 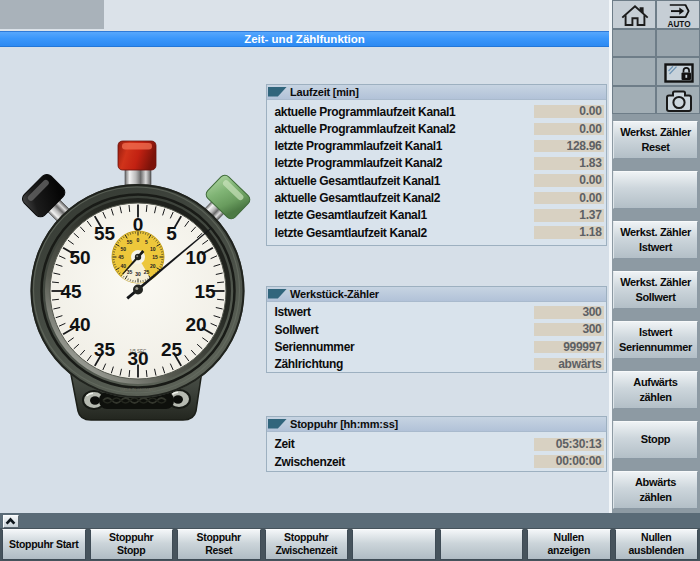 What do you see at coordinates (679, 24) in the screenshot?
I see `svg-text: AUTO` at bounding box center [679, 24].